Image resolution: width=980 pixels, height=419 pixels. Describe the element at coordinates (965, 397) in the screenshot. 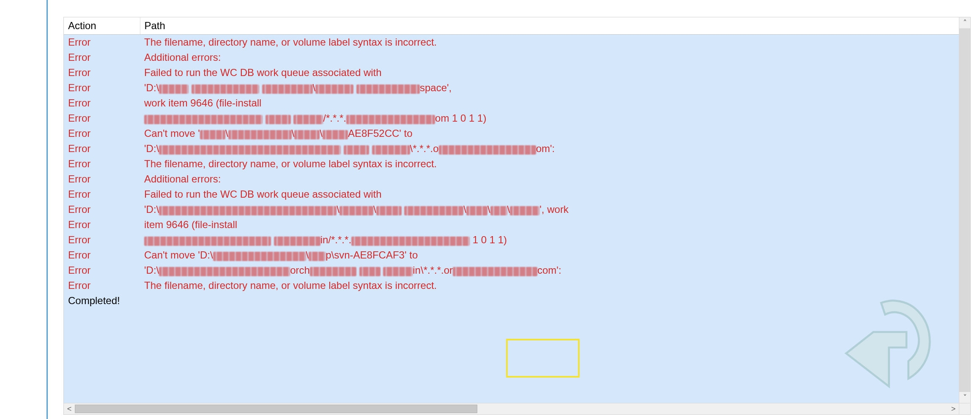

I see `scroll-down-icon: ˅` at that location.